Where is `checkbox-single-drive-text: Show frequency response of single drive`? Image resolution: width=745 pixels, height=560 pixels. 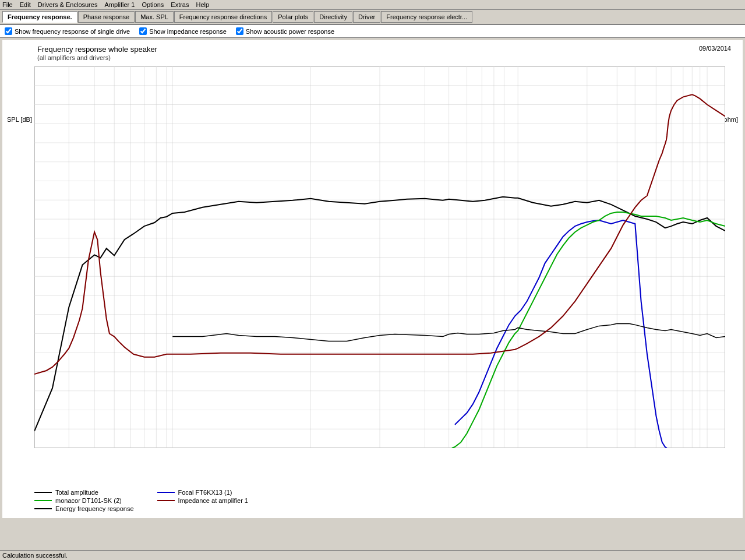 checkbox-single-drive-text: Show frequency response of single drive is located at coordinates (72, 31).